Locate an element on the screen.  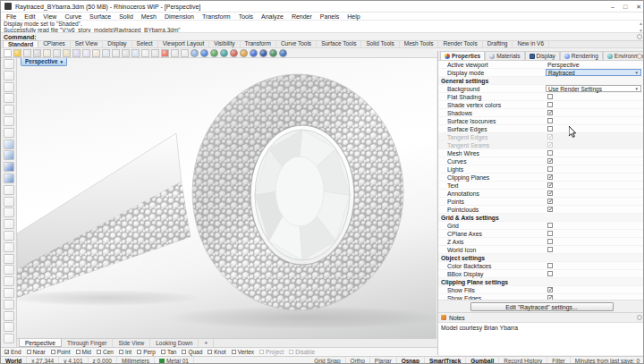
paste-icon is located at coordinates (66, 54).